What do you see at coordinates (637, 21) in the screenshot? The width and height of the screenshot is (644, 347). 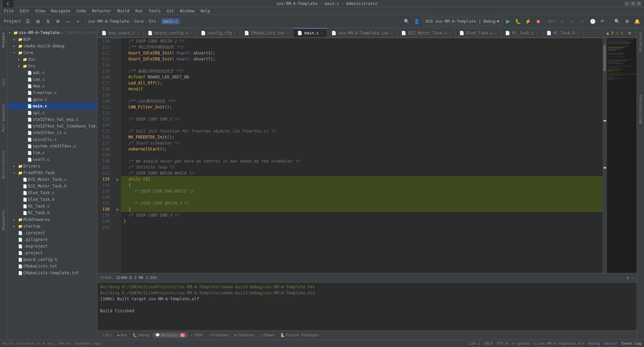 I see `notifications-btn: 🔔` at bounding box center [637, 21].